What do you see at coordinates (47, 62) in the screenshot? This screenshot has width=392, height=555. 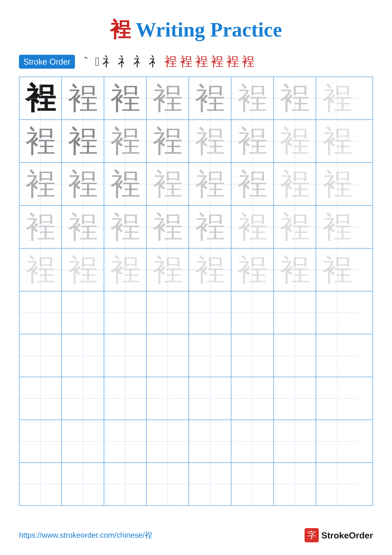 I see `stroke-order-badge: Stroke Order` at bounding box center [47, 62].